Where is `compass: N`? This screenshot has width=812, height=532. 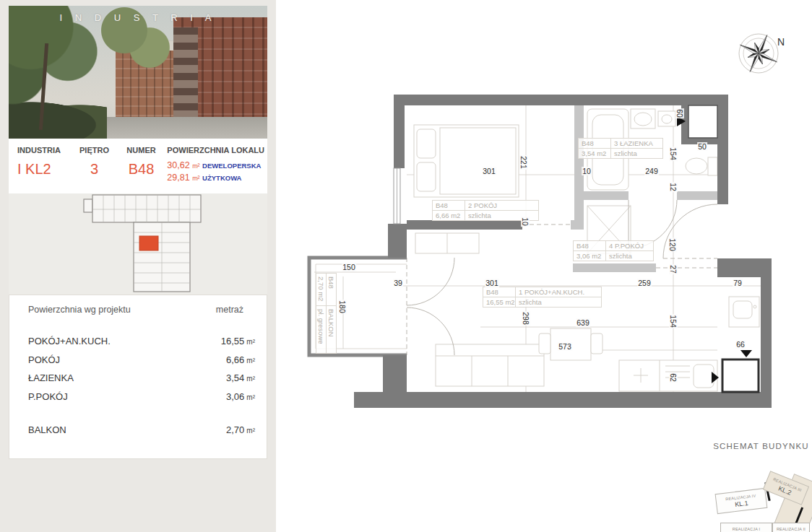 compass: N is located at coordinates (764, 54).